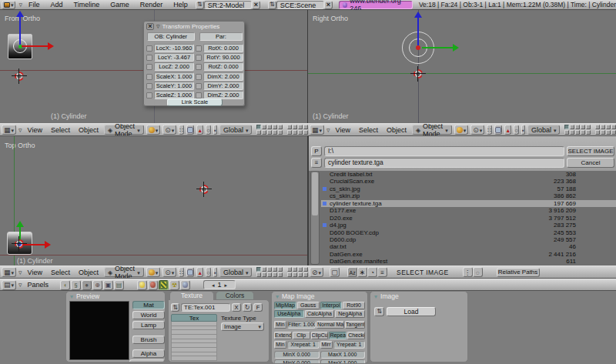 This screenshot has height=364, width=616. Describe the element at coordinates (223, 77) in the screenshot. I see `dimension-field: DimX: 2.000` at that location.